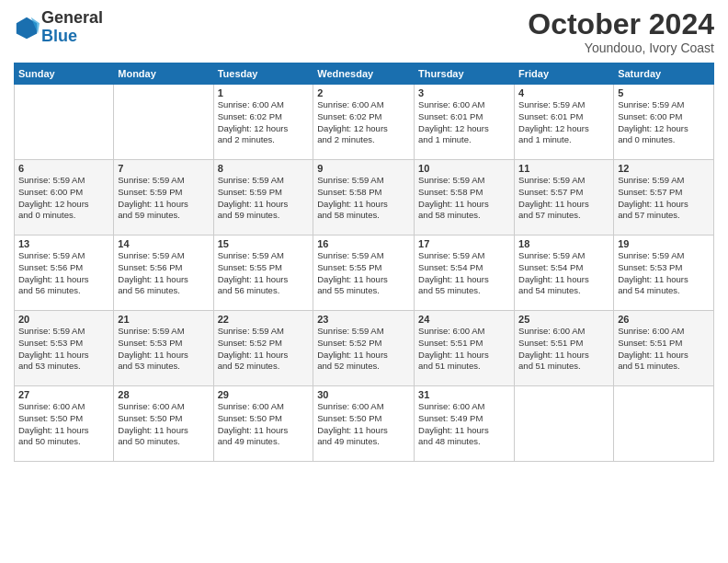  What do you see at coordinates (364, 319) in the screenshot?
I see `day-number: 23` at bounding box center [364, 319].